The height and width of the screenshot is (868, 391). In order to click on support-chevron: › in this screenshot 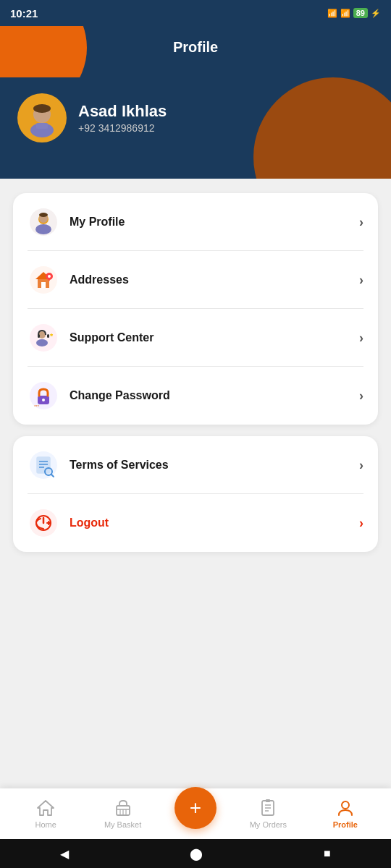, I will do `click(361, 339)`.